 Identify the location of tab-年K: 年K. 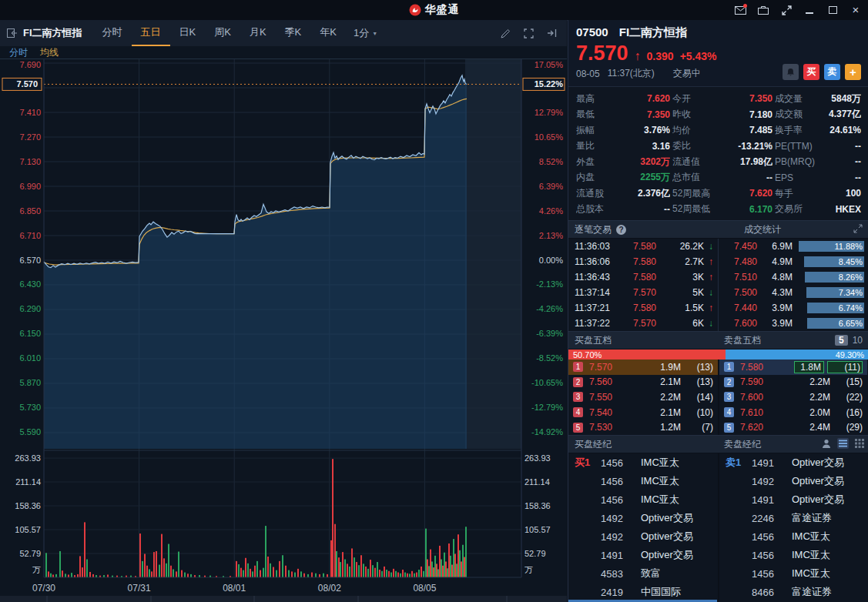
(328, 33).